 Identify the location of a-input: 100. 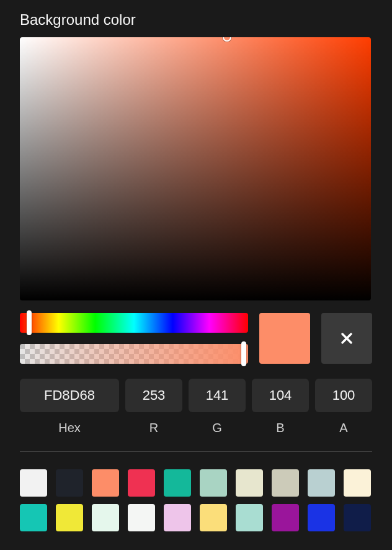
(344, 395).